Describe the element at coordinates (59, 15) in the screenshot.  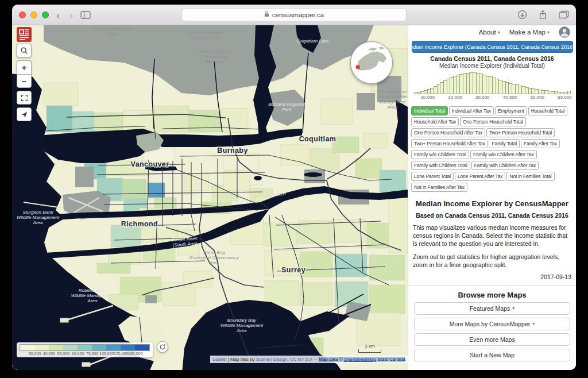
I see `back-button: ‹` at that location.